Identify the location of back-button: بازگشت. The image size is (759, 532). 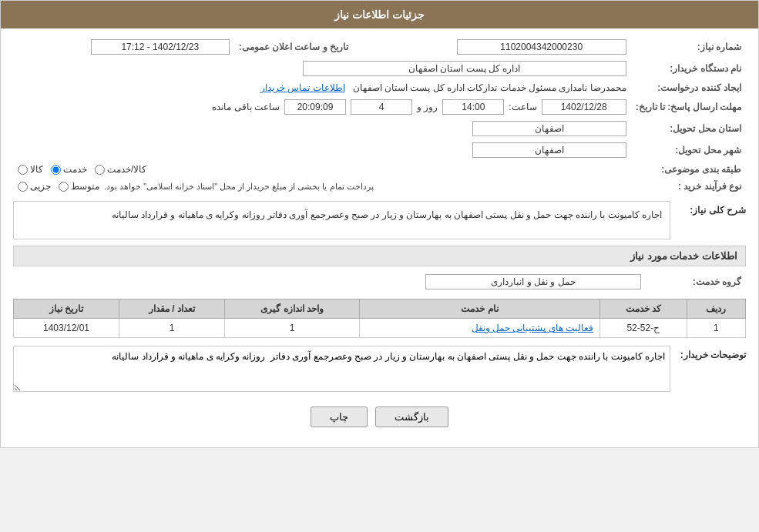
(411, 417).